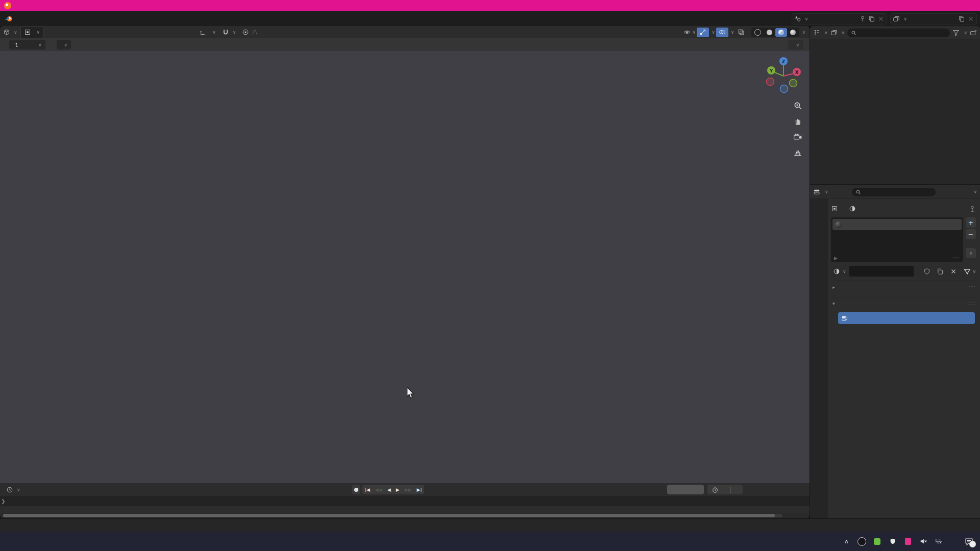 This screenshot has width=980, height=551. What do you see at coordinates (685, 490) in the screenshot?
I see `current-frame-field` at bounding box center [685, 490].